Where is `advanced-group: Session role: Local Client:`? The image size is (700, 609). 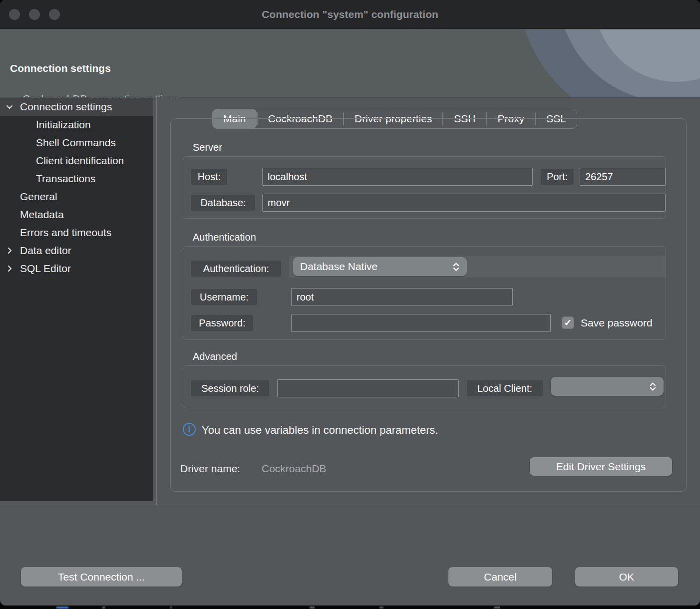
advanced-group: Session role: Local Client: is located at coordinates (424, 387).